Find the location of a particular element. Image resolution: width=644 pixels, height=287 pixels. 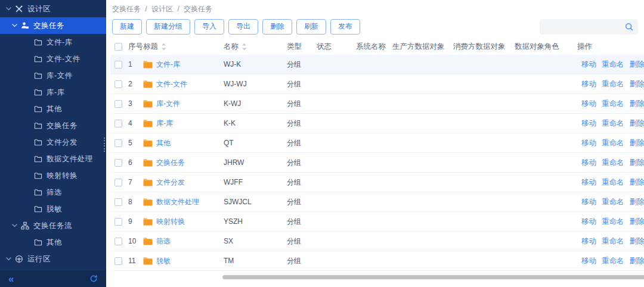

sidebar-item-label: 交换任务 is located at coordinates (62, 126).